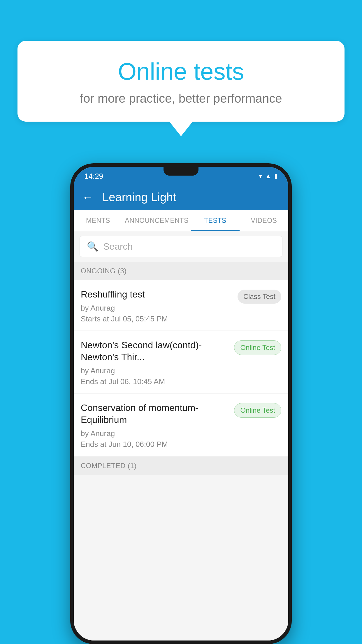 This screenshot has height=644, width=362. I want to click on app-header: ← Learning Light, so click(181, 197).